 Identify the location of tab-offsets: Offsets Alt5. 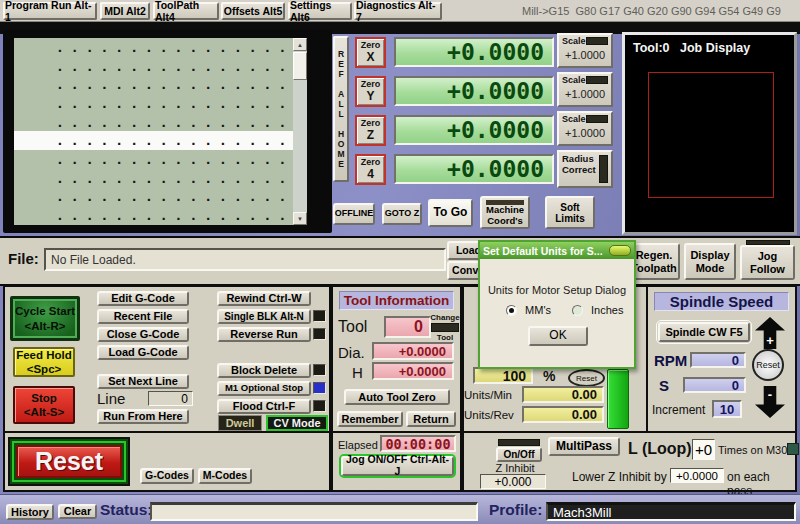
(253, 11).